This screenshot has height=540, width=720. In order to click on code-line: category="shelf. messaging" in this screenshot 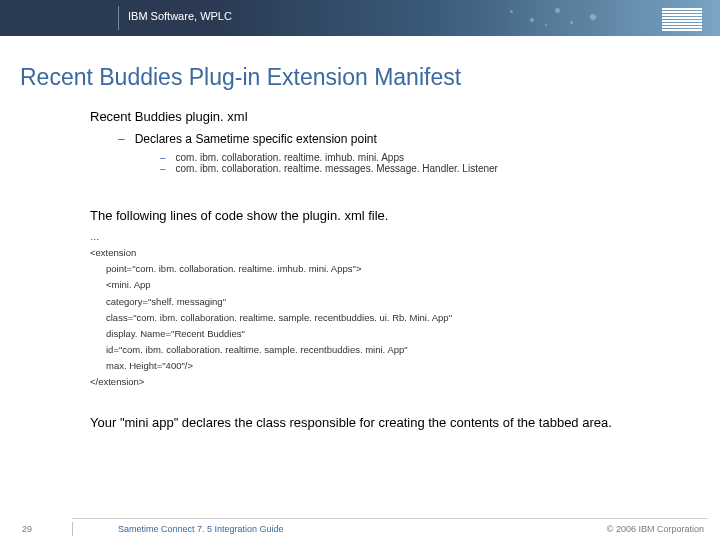, I will do `click(385, 302)`.